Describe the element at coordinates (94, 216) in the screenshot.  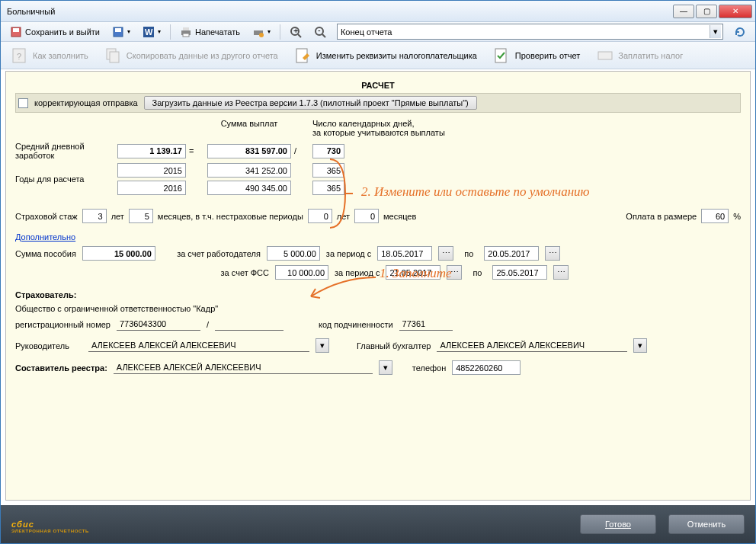
I see `stazh-years-input` at that location.